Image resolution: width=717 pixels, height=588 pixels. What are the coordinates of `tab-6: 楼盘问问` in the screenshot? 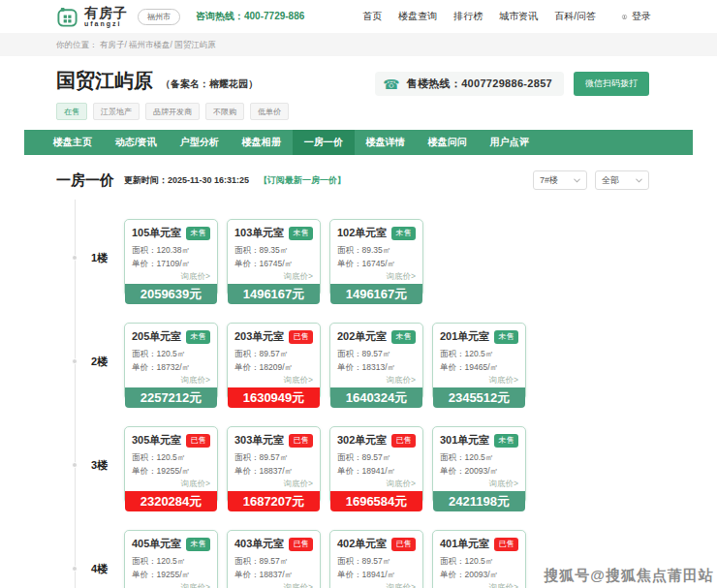 It's located at (448, 142).